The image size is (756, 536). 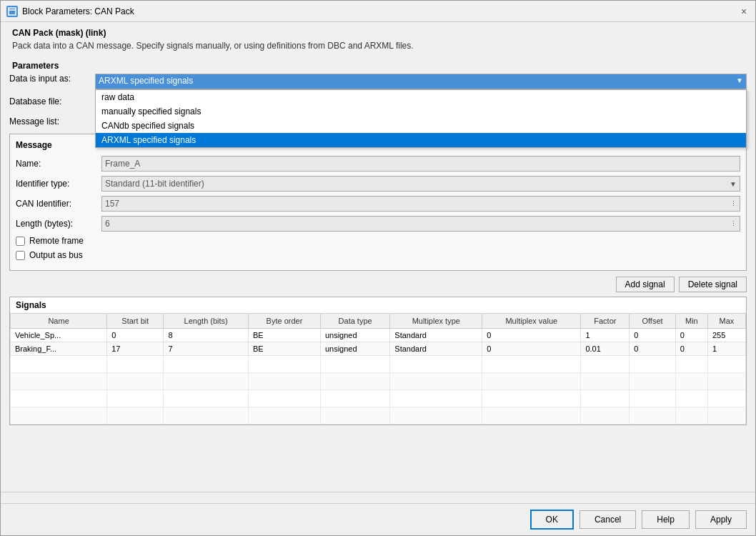 What do you see at coordinates (605, 349) in the screenshot?
I see `cell-factor: 0.01` at bounding box center [605, 349].